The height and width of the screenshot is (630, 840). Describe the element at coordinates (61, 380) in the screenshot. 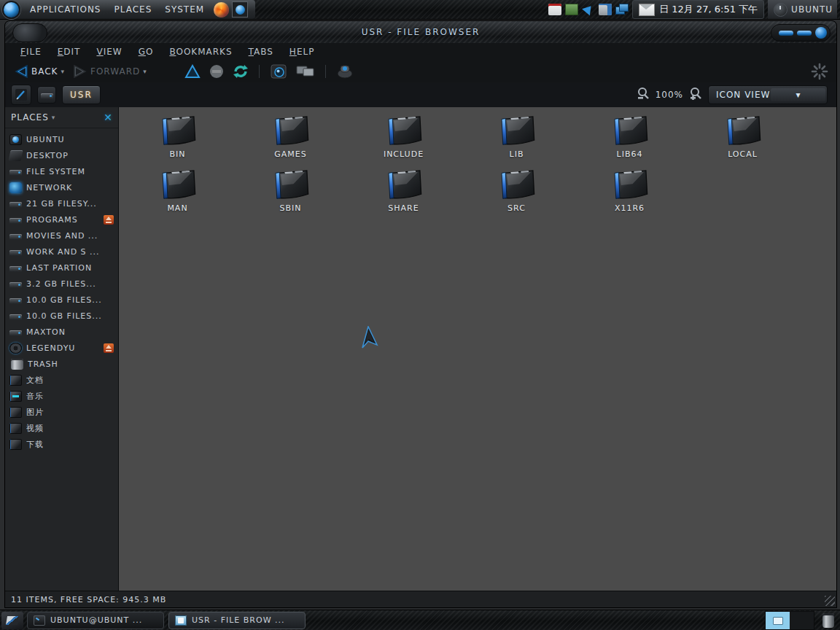

I see `sidebar-place-item: 文档` at that location.